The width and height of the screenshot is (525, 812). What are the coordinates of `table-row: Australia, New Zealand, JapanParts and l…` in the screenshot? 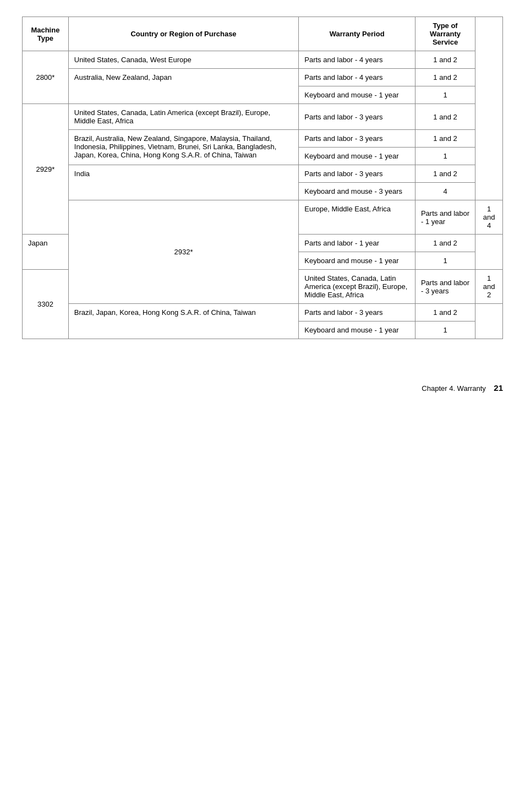 It's located at (263, 78).